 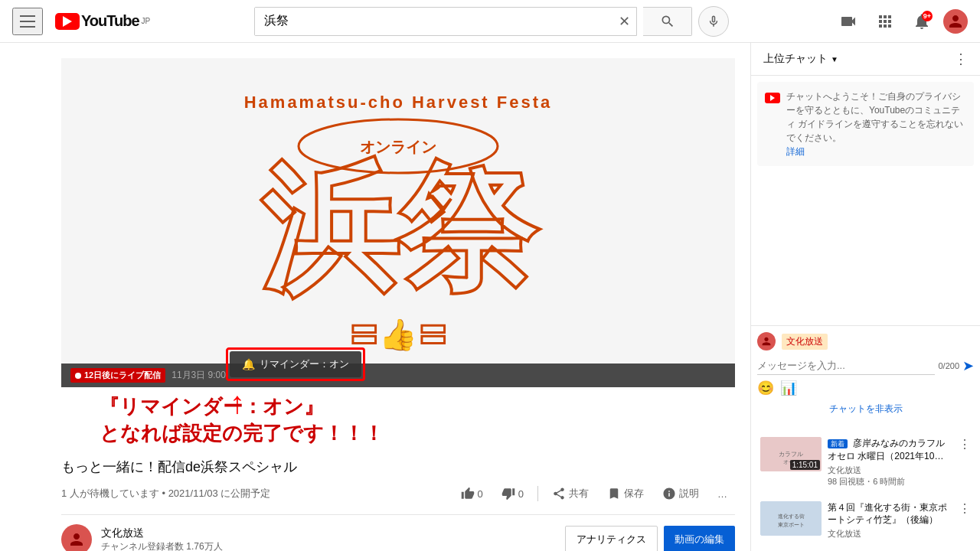 What do you see at coordinates (162, 546) in the screenshot?
I see `channel-subs: チャンネル登録者数 1.76万人` at bounding box center [162, 546].